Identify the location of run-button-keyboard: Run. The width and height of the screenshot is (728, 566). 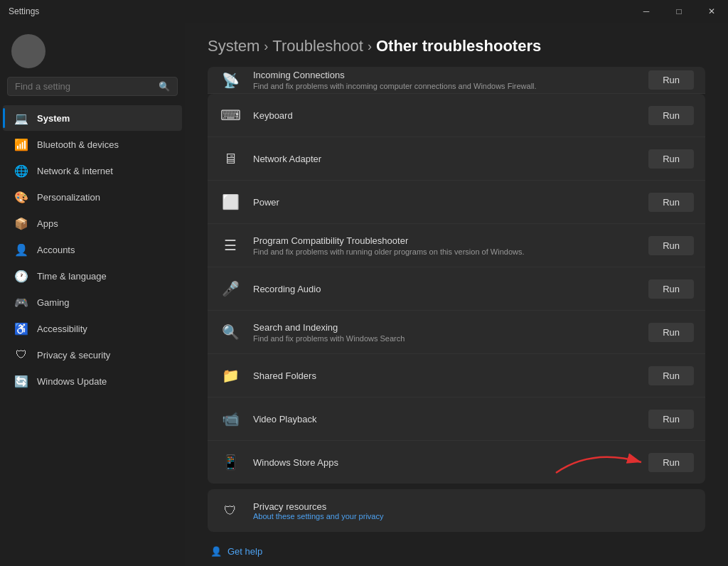
(671, 115).